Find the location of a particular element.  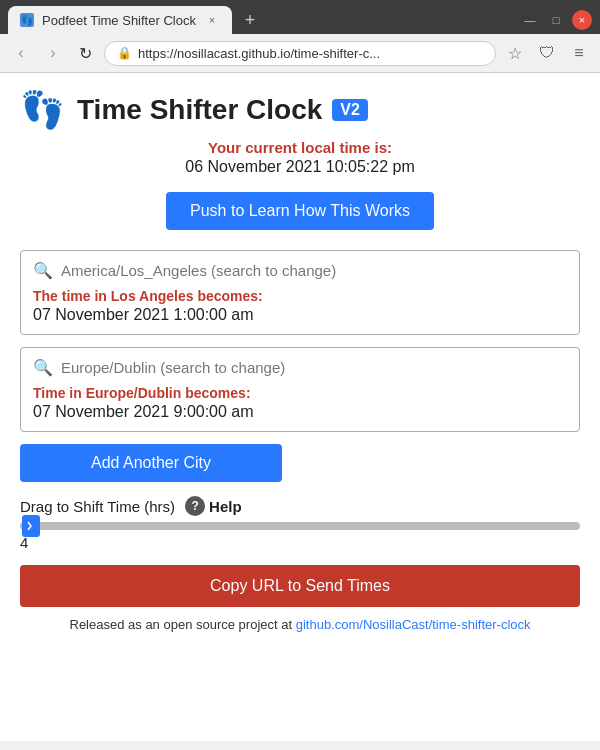

footer-link: github.com/NosillaCast/time-shifter-cloc… is located at coordinates (414, 624).